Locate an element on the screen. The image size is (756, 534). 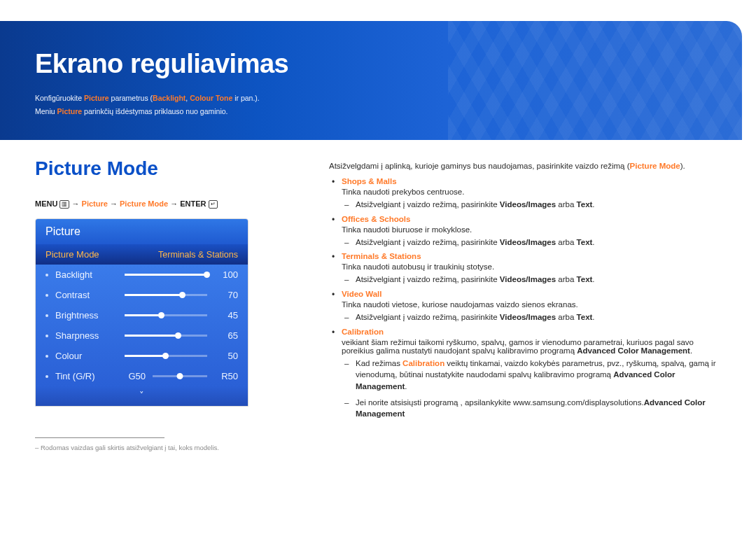
bc-menu: MENU is located at coordinates (46, 204).